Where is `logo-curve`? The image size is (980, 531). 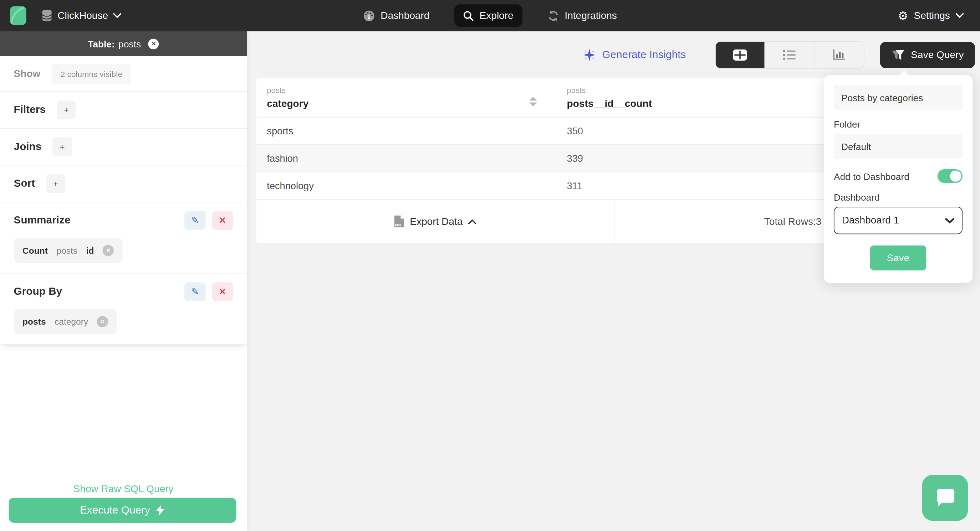
logo-curve is located at coordinates (18, 16).